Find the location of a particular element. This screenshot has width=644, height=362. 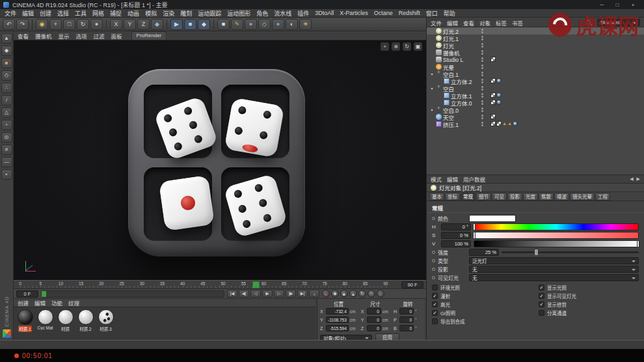

bar-handle is located at coordinates (474, 236).